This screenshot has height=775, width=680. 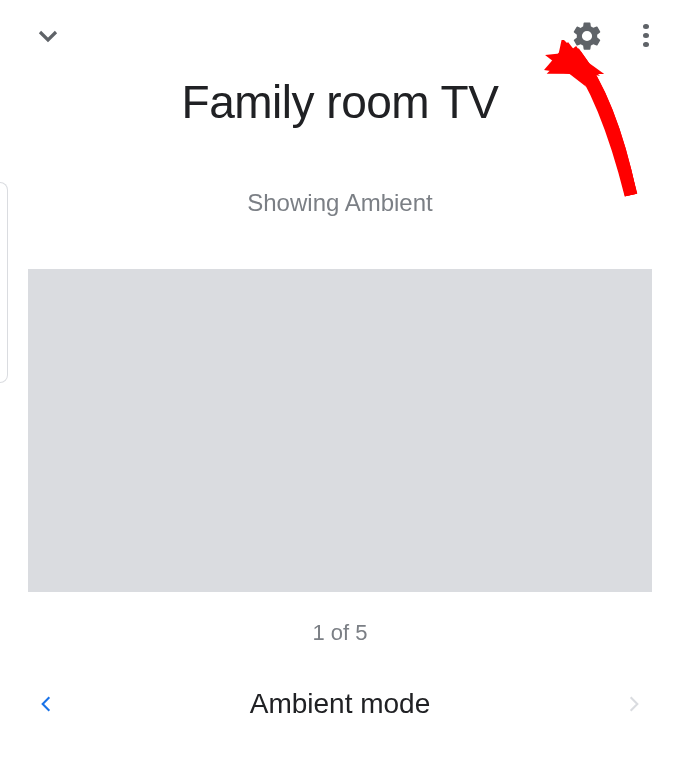 I want to click on collapse-button, so click(x=48, y=36).